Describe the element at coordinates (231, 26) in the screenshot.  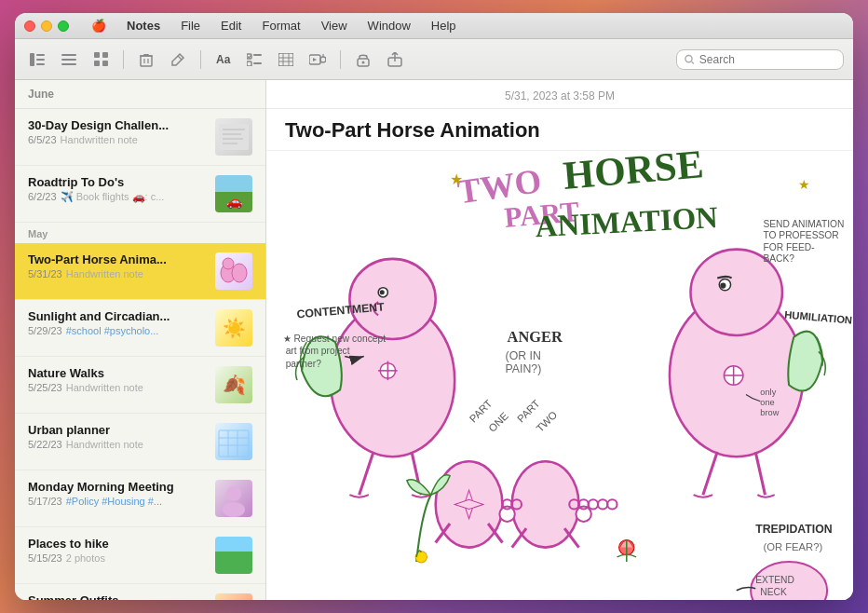
I see `menu-edit: Edit` at that location.